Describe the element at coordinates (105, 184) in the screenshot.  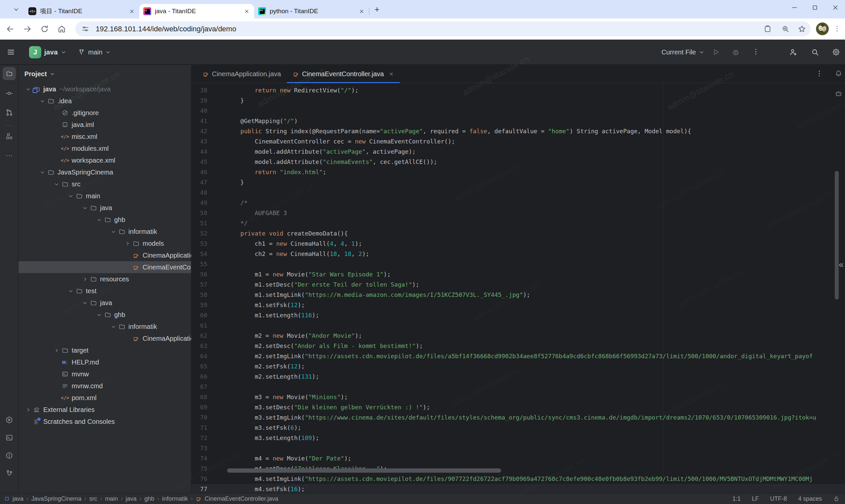
I see `tree-item-src: src` at that location.